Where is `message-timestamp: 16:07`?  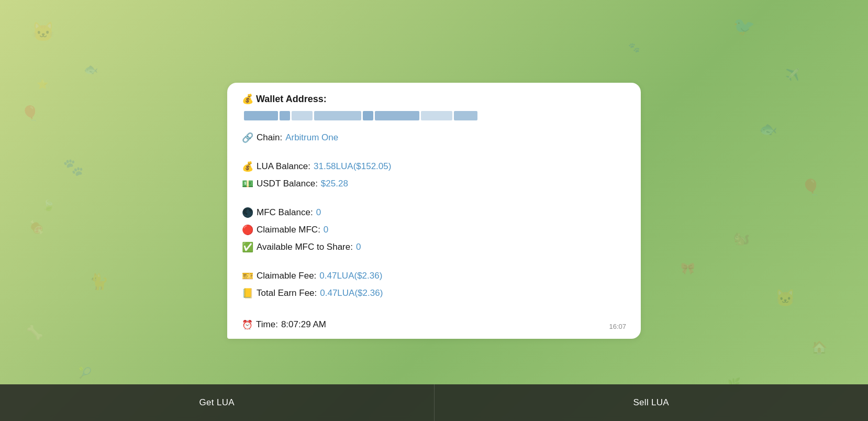 message-timestamp: 16:07 is located at coordinates (618, 327).